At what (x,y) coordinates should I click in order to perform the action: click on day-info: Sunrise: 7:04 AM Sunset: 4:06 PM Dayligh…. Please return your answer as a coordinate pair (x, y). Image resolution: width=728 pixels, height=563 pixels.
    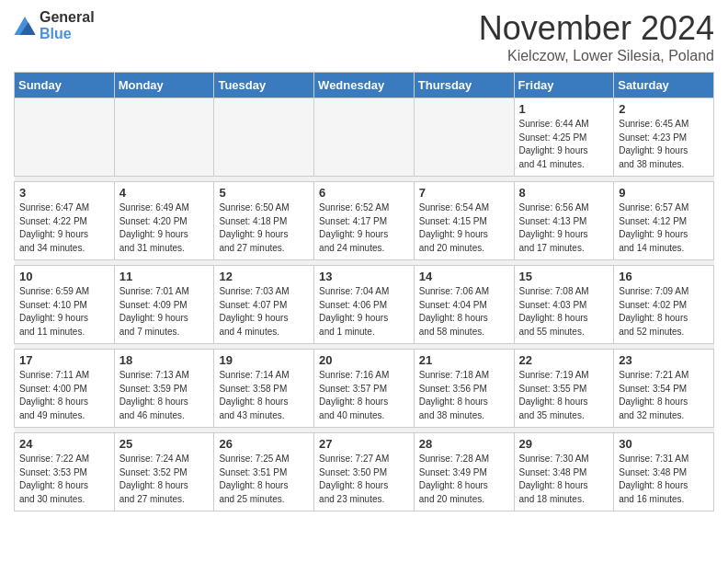
    Looking at the image, I should click on (364, 312).